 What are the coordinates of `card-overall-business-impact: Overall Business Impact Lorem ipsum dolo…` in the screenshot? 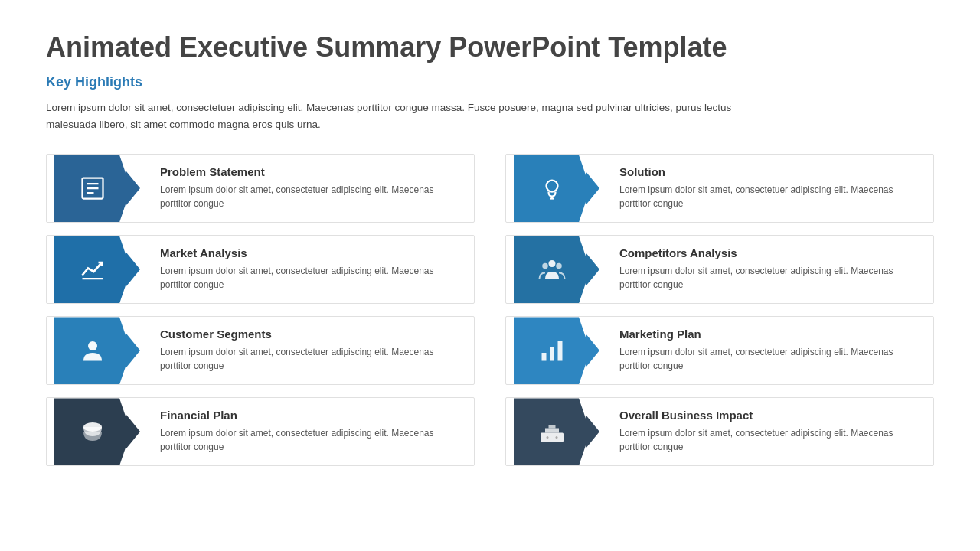 It's located at (720, 432).